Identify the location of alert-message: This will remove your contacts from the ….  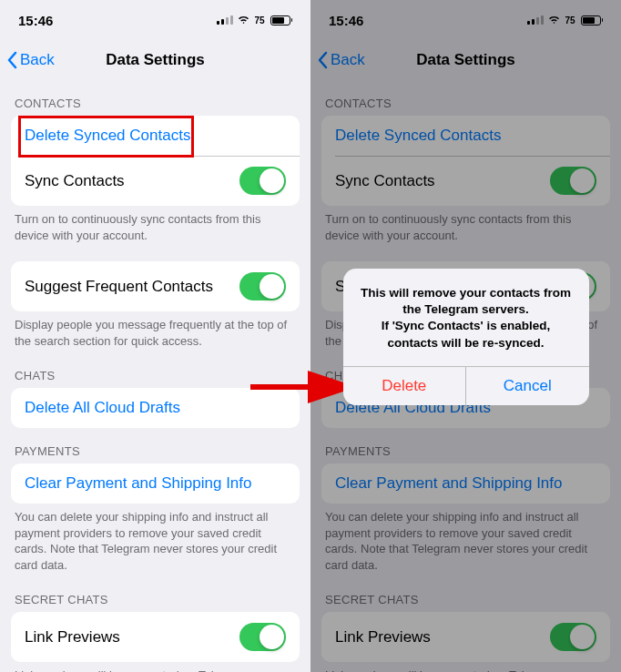
(466, 317).